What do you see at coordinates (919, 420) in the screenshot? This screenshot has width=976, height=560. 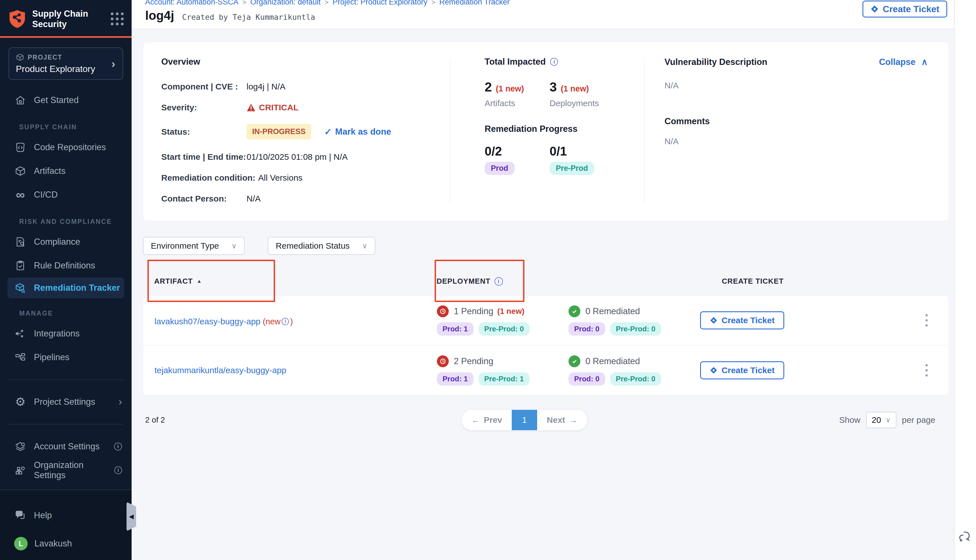 I see `per-page-label: per page` at bounding box center [919, 420].